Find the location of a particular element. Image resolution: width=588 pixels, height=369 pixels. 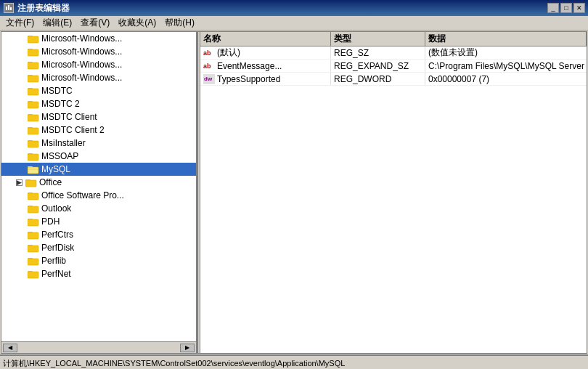

tree-item-label: MSSOAP is located at coordinates (60, 156).